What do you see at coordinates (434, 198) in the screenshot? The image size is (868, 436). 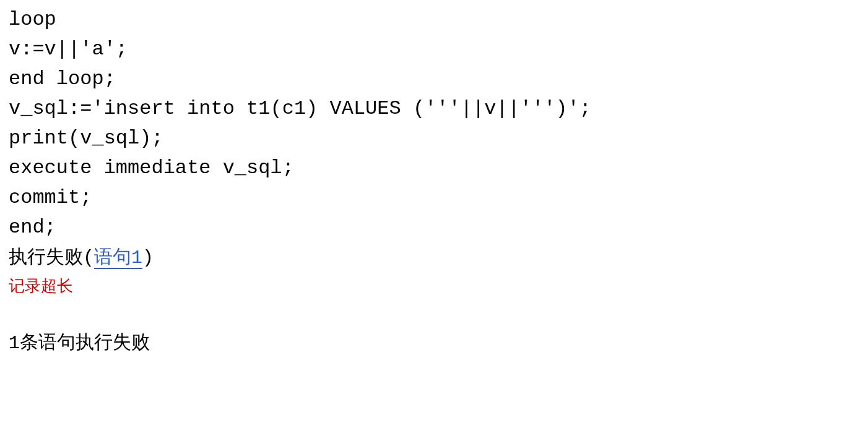 I see `code-line-7: commit;` at bounding box center [434, 198].